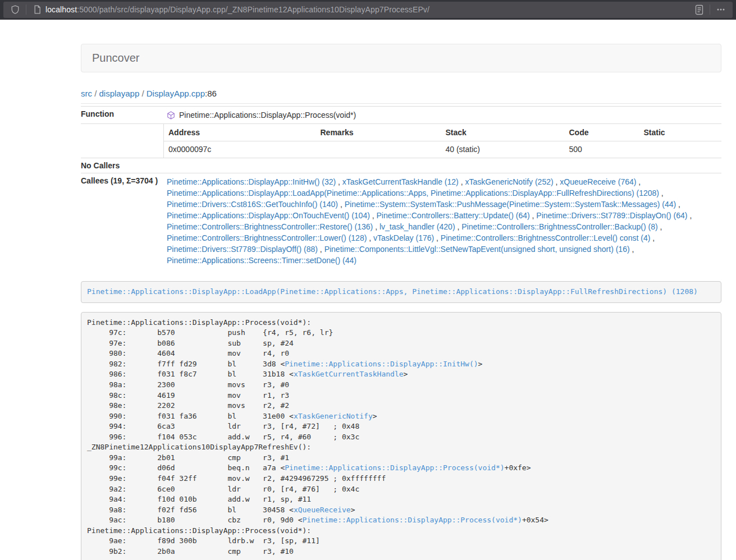 This screenshot has height=560, width=736. What do you see at coordinates (333, 416) in the screenshot?
I see `asm-symbol-link: xTaskGenericNotify` at bounding box center [333, 416].